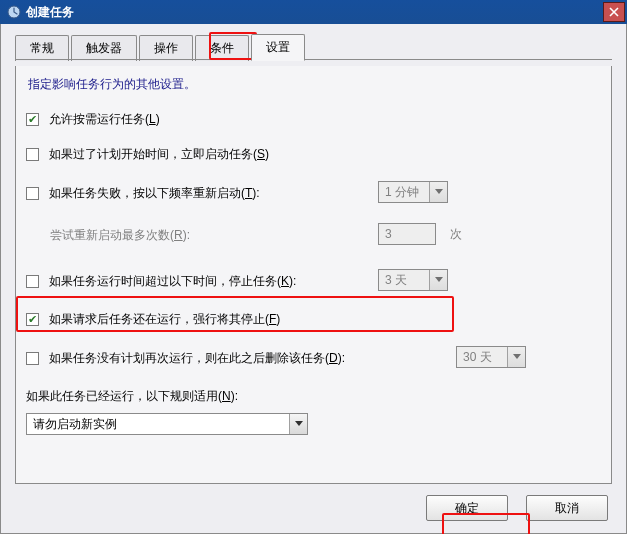 The width and height of the screenshot is (627, 534). What do you see at coordinates (172, 282) in the screenshot?
I see `stop-if-long-label: 如果任务运行时间超过以下时间，停止任务(K):` at bounding box center [172, 282].